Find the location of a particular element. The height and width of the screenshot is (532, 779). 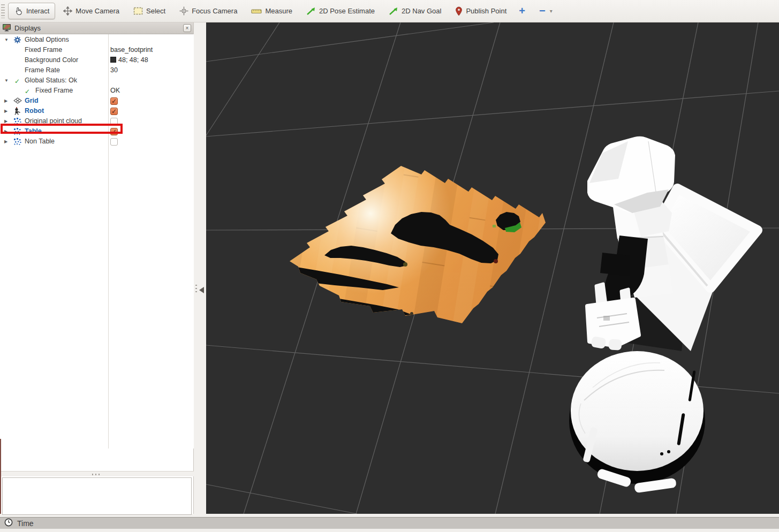

select-tool-button: Select is located at coordinates (149, 11).